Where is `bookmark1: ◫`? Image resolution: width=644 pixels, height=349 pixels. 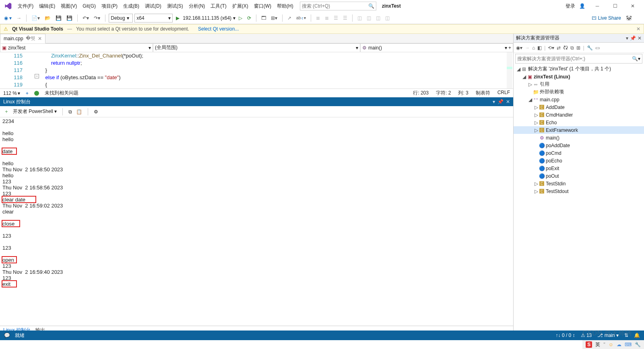
bookmark1: ◫ is located at coordinates (360, 18).